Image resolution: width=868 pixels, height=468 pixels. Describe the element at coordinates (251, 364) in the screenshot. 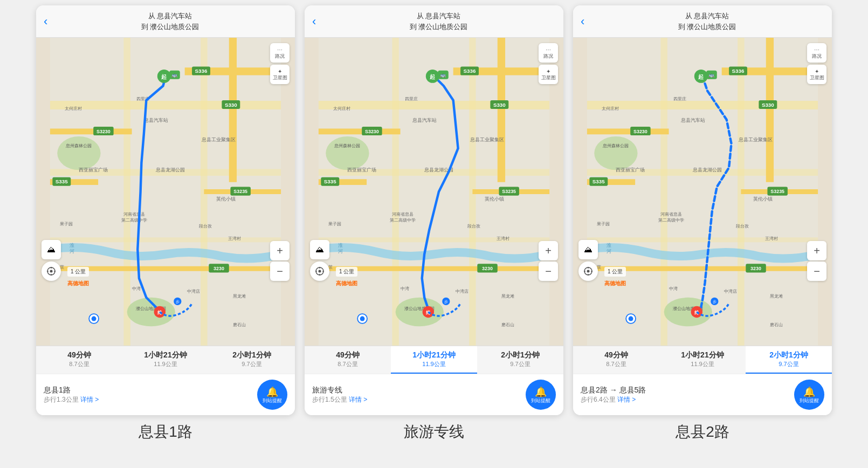

I see `tab-dist-3: 9.7公里` at that location.